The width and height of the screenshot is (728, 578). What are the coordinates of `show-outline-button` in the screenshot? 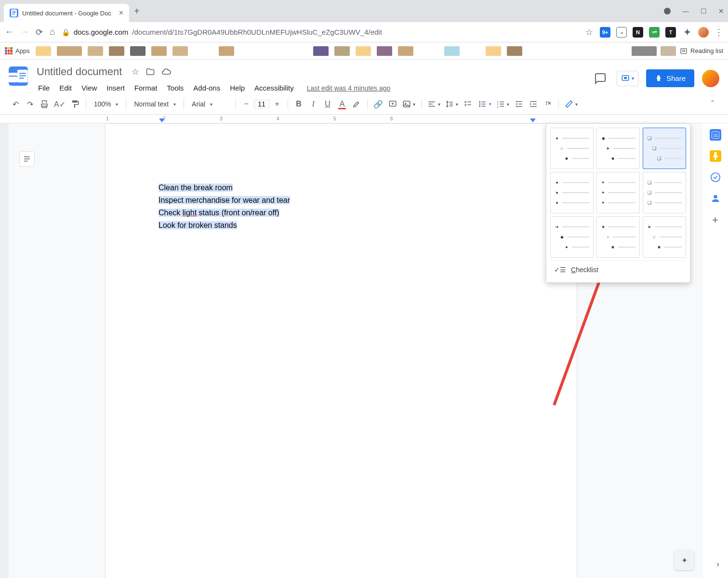 It's located at (27, 159).